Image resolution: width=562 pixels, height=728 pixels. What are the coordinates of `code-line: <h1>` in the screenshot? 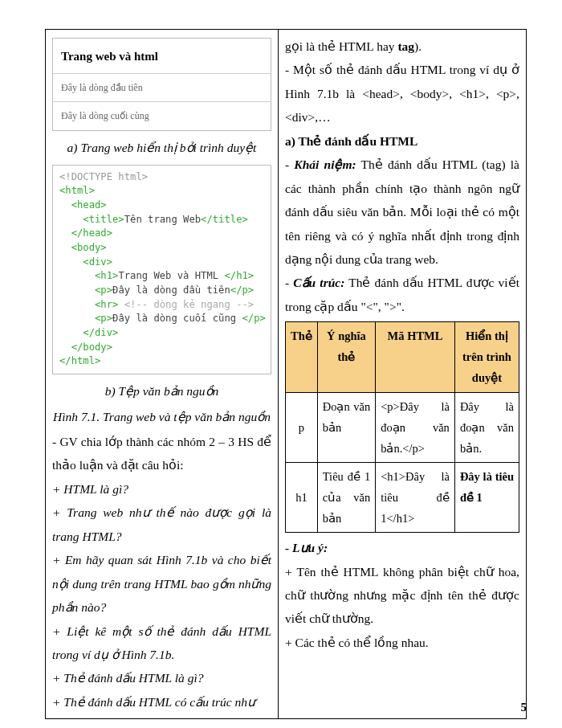 It's located at (88, 276).